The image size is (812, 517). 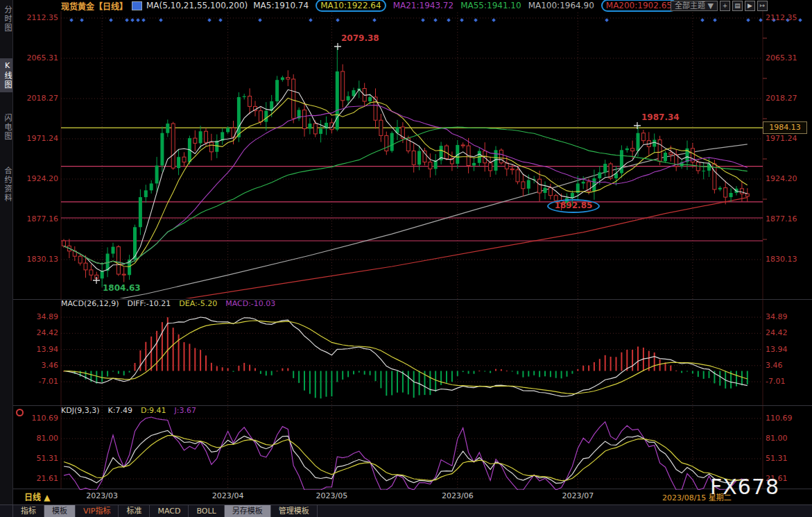 What do you see at coordinates (202, 304) in the screenshot?
I see `macd-values: DIFF:-10.21DEA:-5.20MACD:-10.03` at bounding box center [202, 304].